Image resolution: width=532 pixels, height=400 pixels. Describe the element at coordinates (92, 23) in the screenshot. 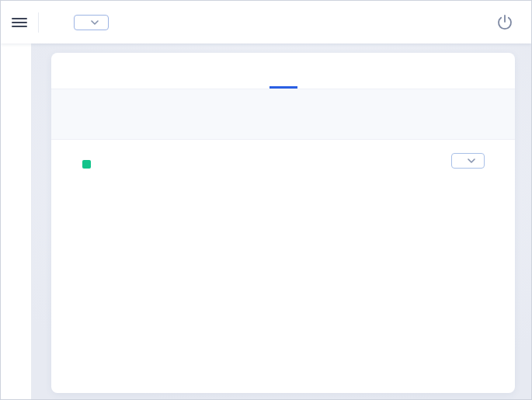

I see `theme-dropdown` at that location.